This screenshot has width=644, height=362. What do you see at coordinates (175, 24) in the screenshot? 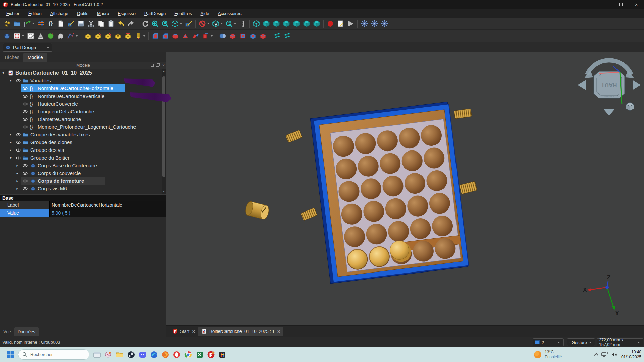
I see `draw-style-icon` at bounding box center [175, 24].